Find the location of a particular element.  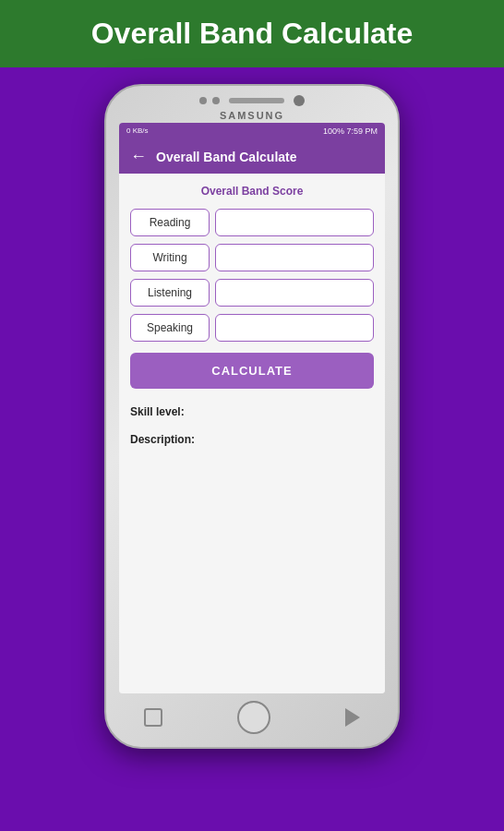

camera-dot-center is located at coordinates (216, 101).